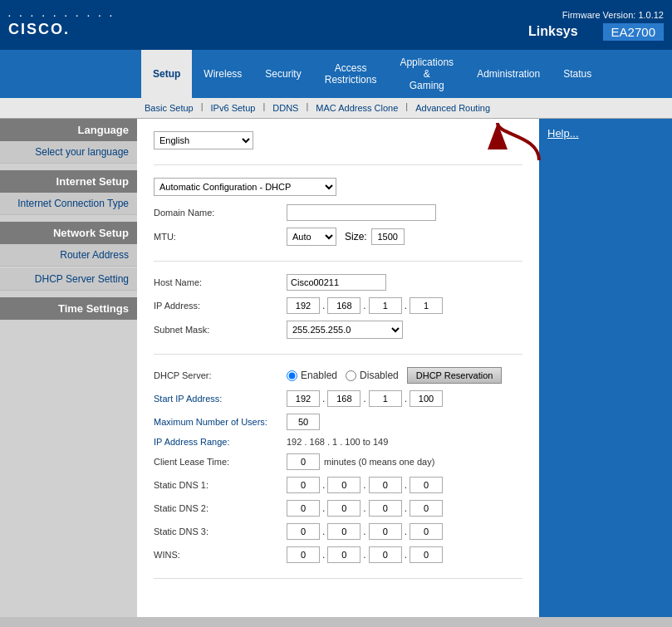 Image resolution: width=672 pixels, height=627 pixels. Describe the element at coordinates (351, 74) in the screenshot. I see `tab-access-restrictions: AccessRestrictions` at that location.